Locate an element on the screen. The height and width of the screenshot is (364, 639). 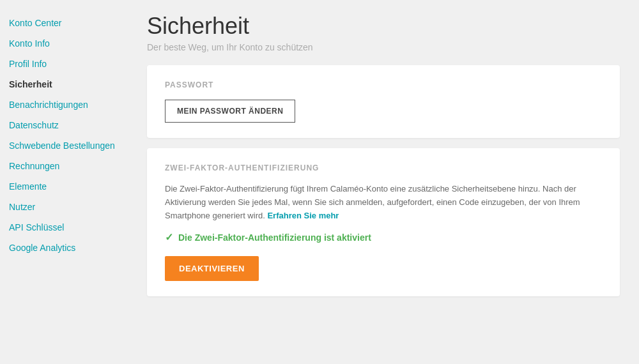
password-section-label: PASSWORT is located at coordinates (383, 85).